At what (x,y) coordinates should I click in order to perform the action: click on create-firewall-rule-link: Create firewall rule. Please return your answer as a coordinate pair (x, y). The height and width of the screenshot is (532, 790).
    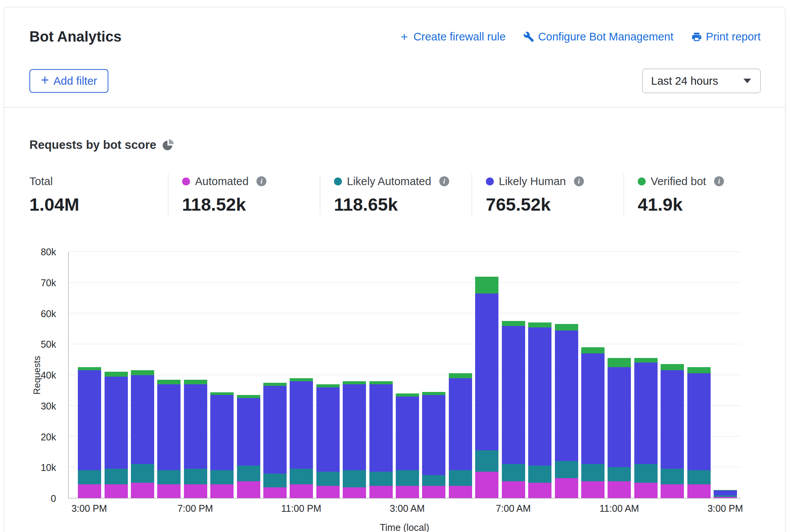
    Looking at the image, I should click on (453, 37).